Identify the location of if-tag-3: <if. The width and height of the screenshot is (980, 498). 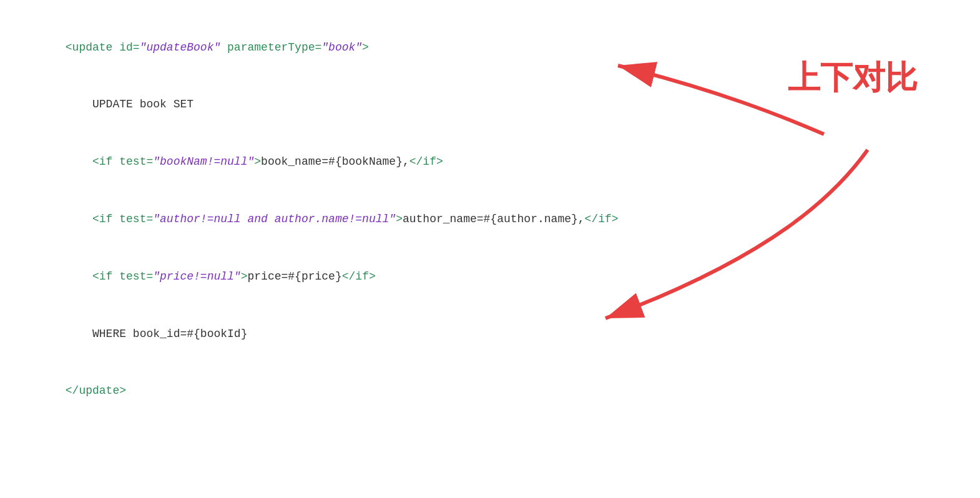
(92, 276).